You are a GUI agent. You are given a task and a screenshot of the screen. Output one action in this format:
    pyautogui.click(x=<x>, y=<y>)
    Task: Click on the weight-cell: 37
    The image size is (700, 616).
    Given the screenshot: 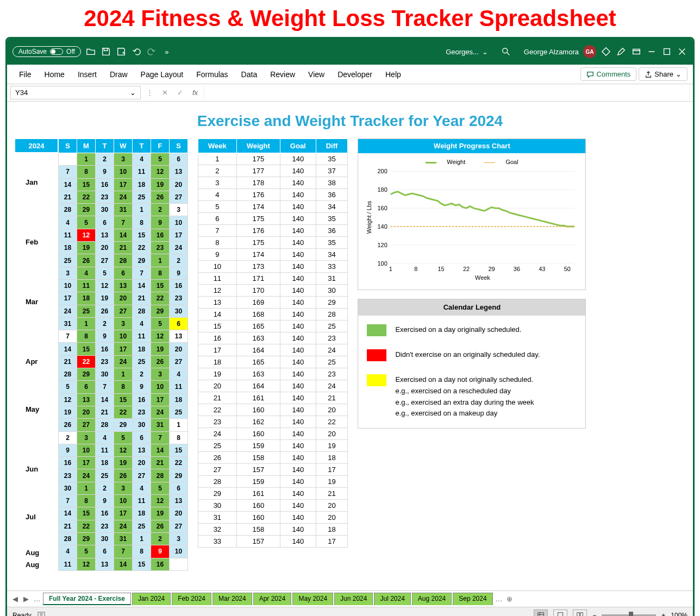 What is the action you would take?
    pyautogui.click(x=332, y=171)
    